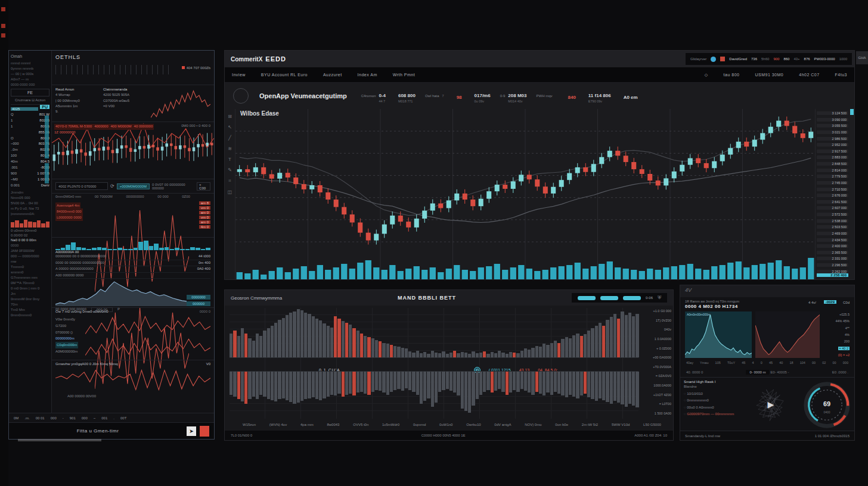 The width and height of the screenshot is (868, 486). I want to click on risk-item: 10/10/010, so click(711, 394).